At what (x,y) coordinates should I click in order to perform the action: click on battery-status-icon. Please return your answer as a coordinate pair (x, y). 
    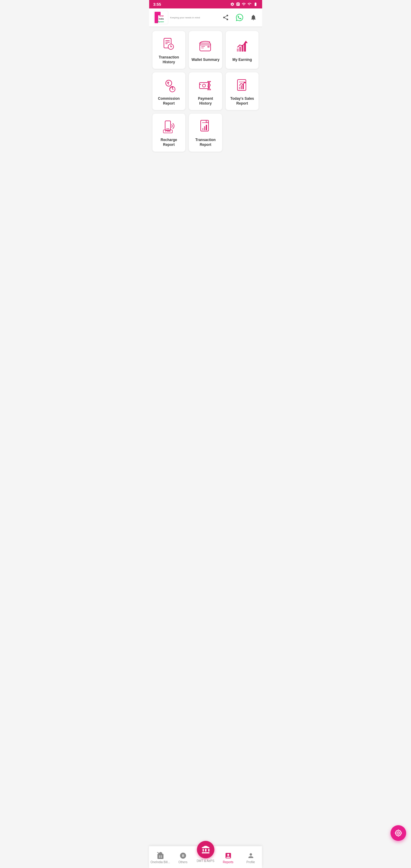
    Looking at the image, I should click on (255, 4).